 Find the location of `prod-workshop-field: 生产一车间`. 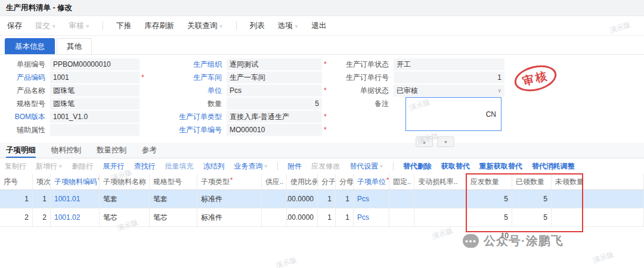

prod-workshop-field: 生产一车间 is located at coordinates (274, 77).